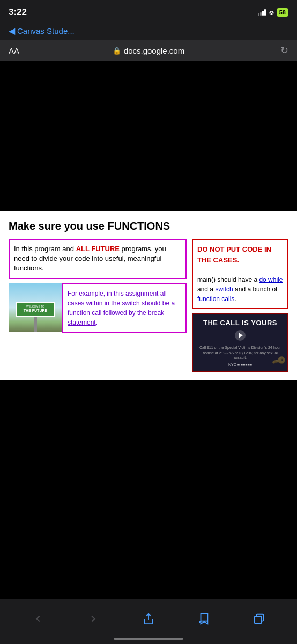 The height and width of the screenshot is (644, 297). What do you see at coordinates (148, 50) in the screenshot?
I see `address-bar: AA 🔒 docs.google.com ↻` at bounding box center [148, 50].